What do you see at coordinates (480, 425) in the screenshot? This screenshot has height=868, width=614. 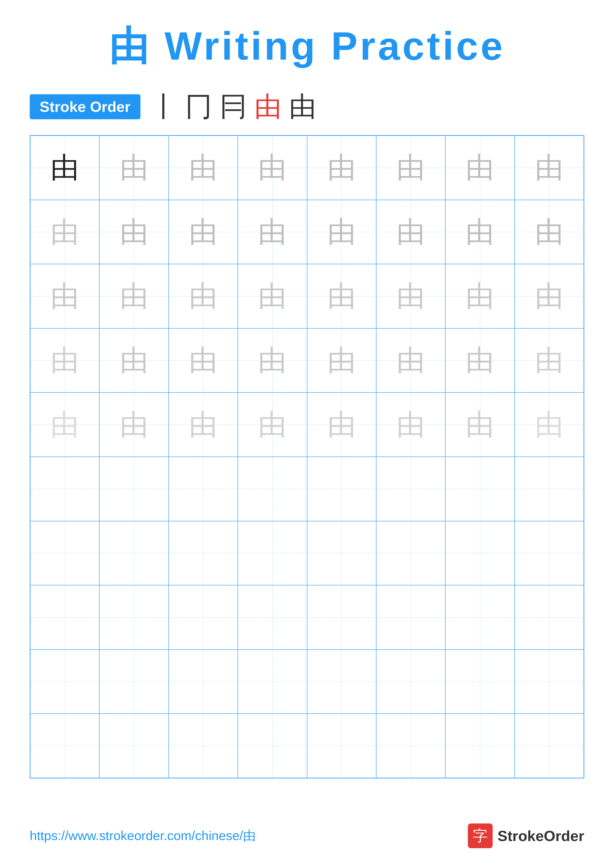 I see `grid-cell-4-6: 由` at bounding box center [480, 425].